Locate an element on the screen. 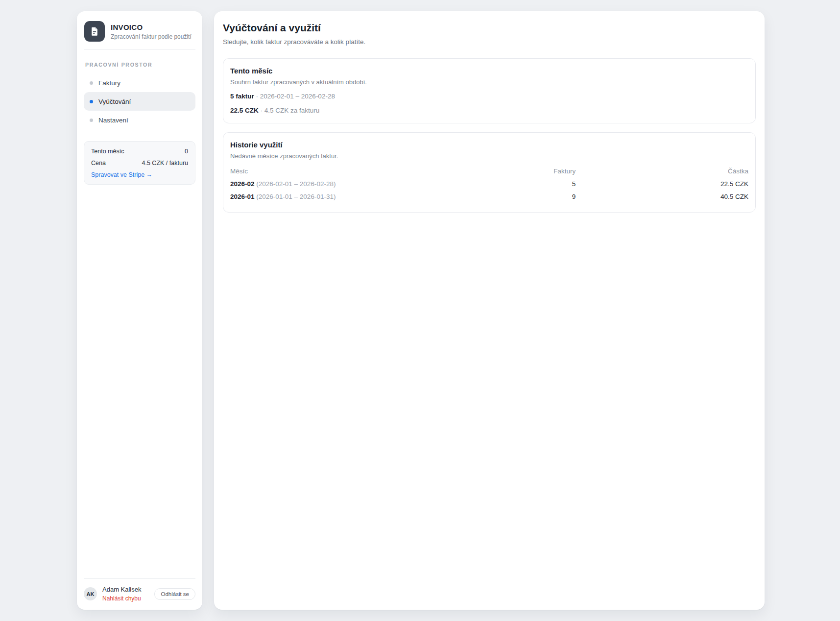 The width and height of the screenshot is (840, 621). page-title: Vyúčtování a využití is located at coordinates (489, 28).